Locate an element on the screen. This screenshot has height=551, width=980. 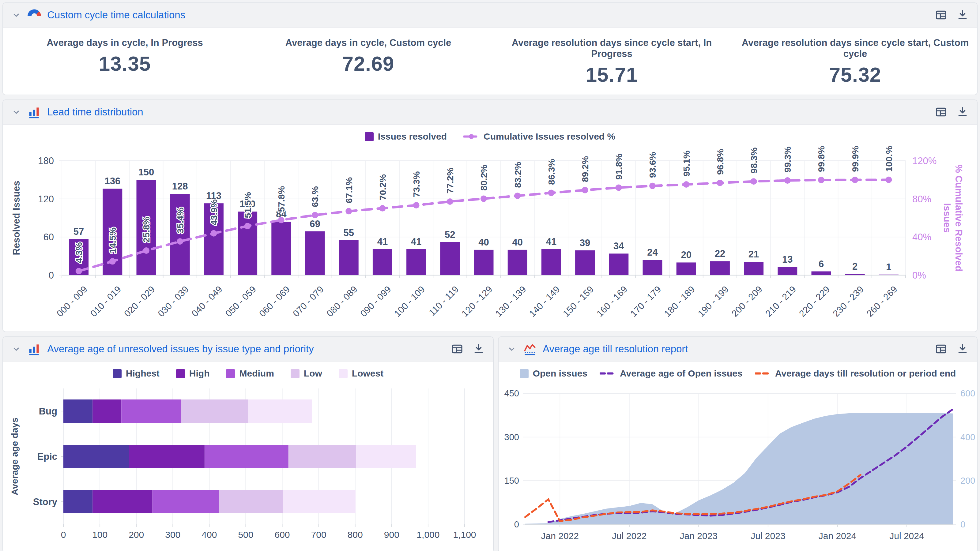
legend-item: Low is located at coordinates (307, 373).